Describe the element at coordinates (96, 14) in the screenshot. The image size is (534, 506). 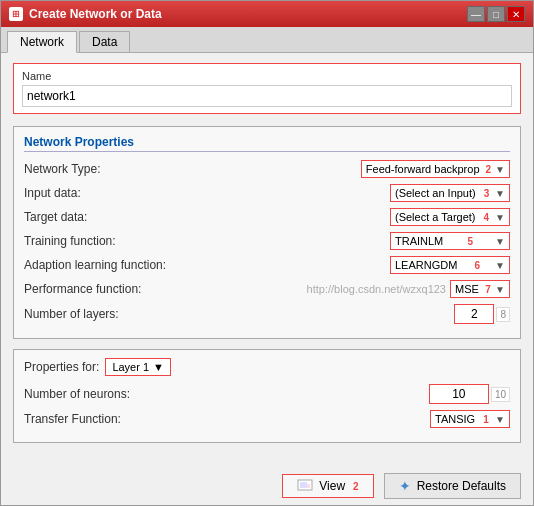
I see `window-title: Create Network or Data` at that location.